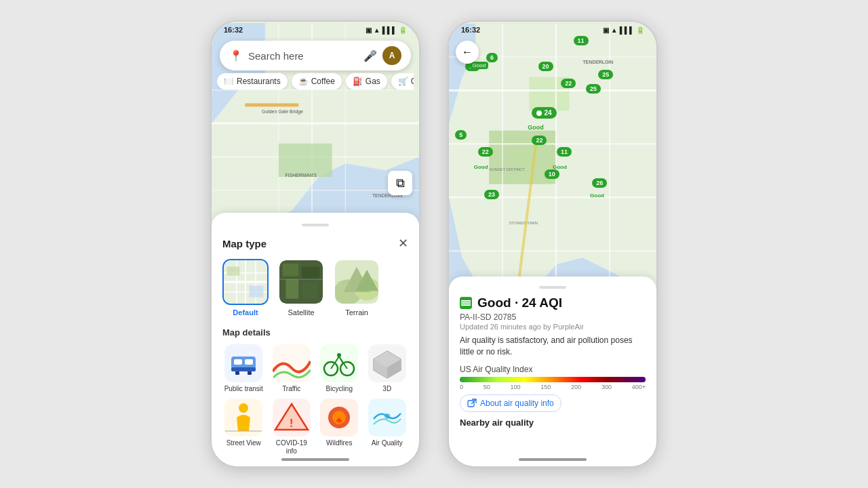 The image size is (868, 488). Describe the element at coordinates (598, 62) in the screenshot. I see `svg-text: TENDERLOIN` at that location.